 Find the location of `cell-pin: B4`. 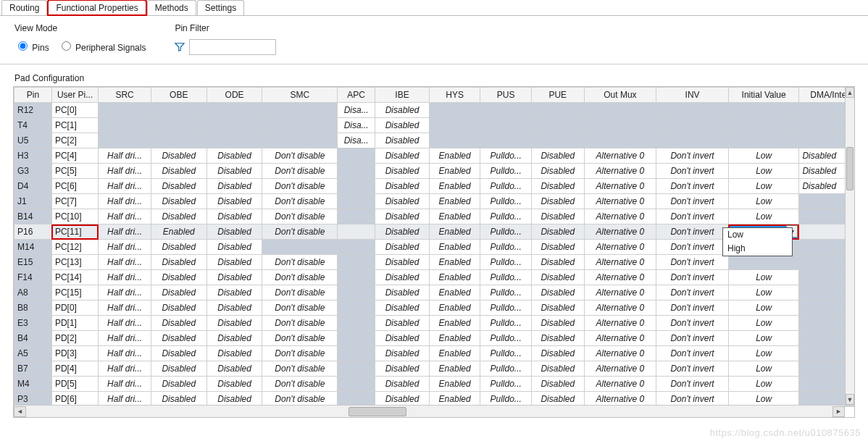

cell-pin: B4 is located at coordinates (33, 339).